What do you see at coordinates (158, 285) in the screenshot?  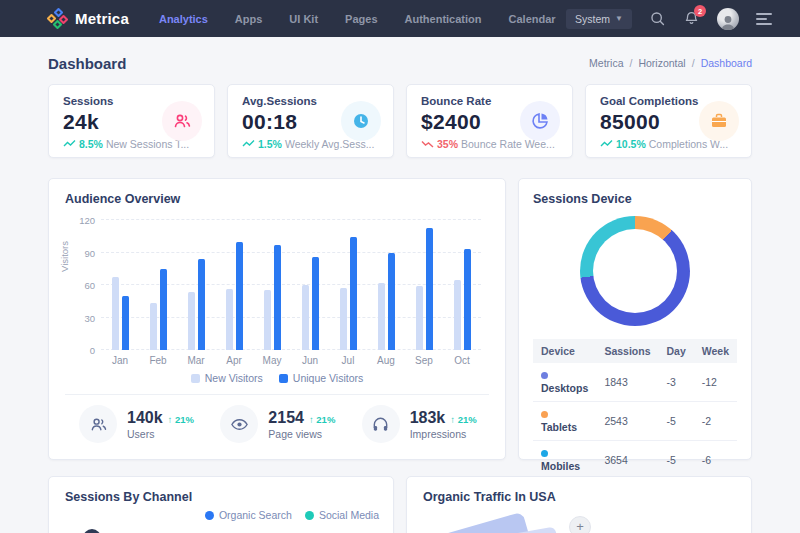 I see `bar-group-feb` at bounding box center [158, 285].